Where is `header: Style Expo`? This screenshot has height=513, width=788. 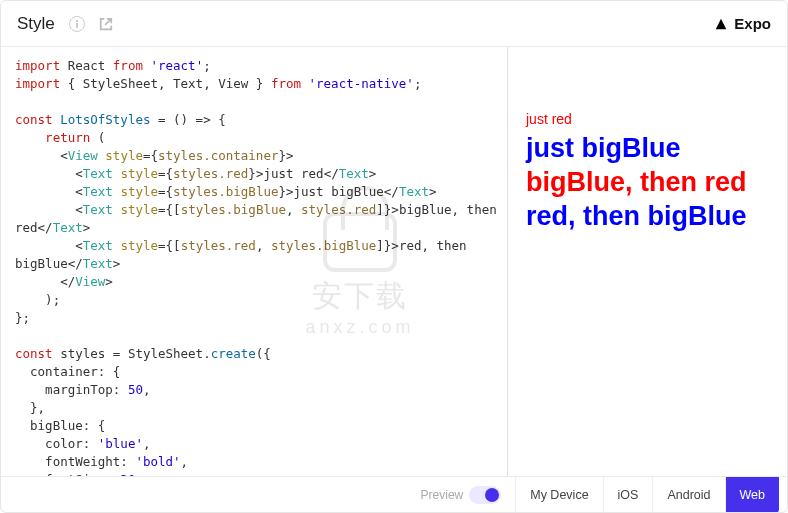 header: Style Expo is located at coordinates (394, 24).